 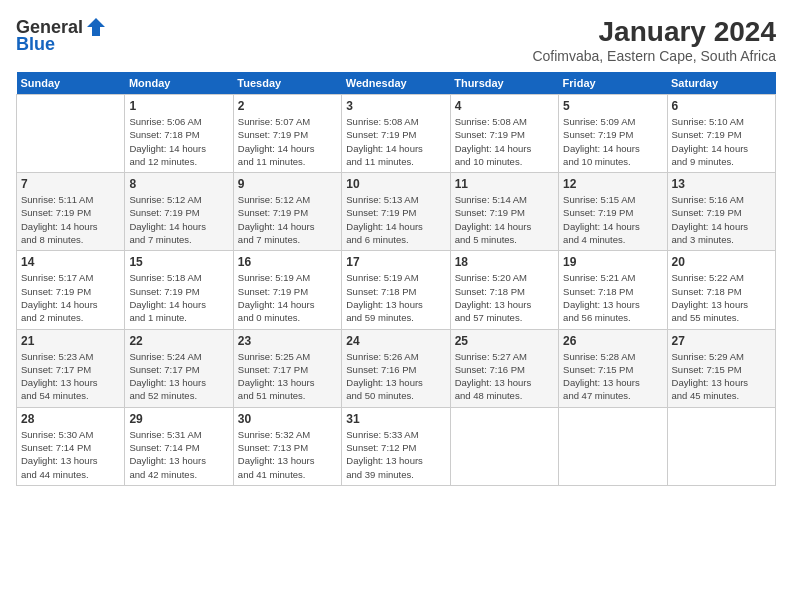 I want to click on day-info: Sunrise: 5:14 AM Sunset: 7:19 PM Dayligh…, so click(x=504, y=220).